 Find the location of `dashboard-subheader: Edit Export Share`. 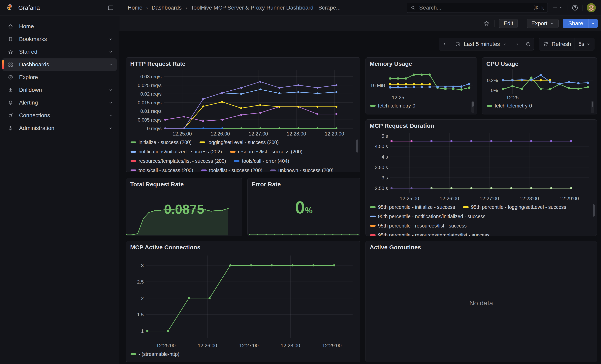

dashboard-subheader: Edit Export Share is located at coordinates (360, 23).